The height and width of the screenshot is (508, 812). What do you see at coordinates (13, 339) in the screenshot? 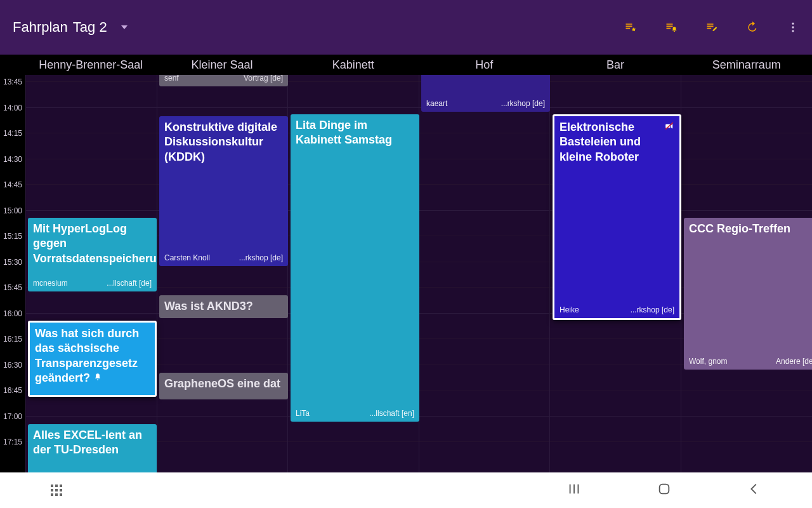
I see `time-label: 16:15` at bounding box center [13, 339].